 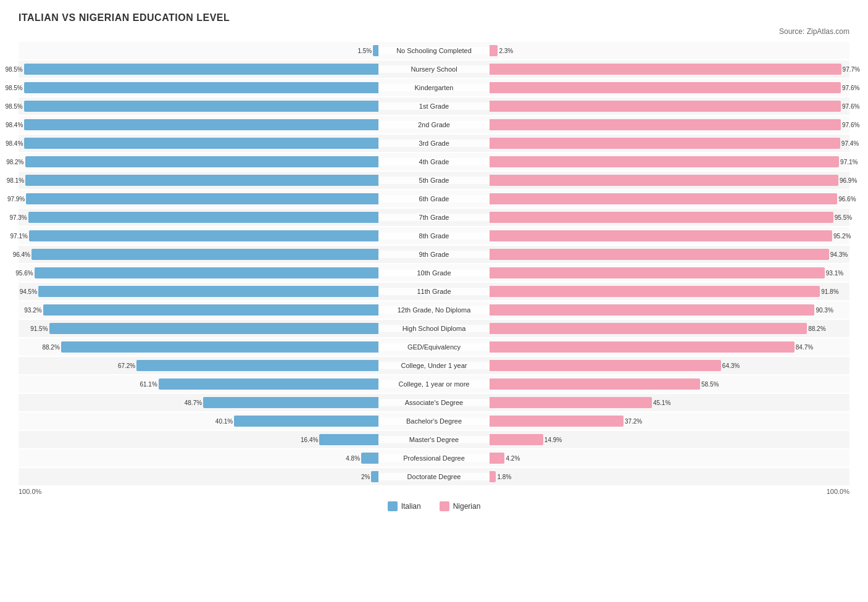 I want to click on chart-row: 98.4% 2nd Grade 97.6%, so click(x=434, y=125).